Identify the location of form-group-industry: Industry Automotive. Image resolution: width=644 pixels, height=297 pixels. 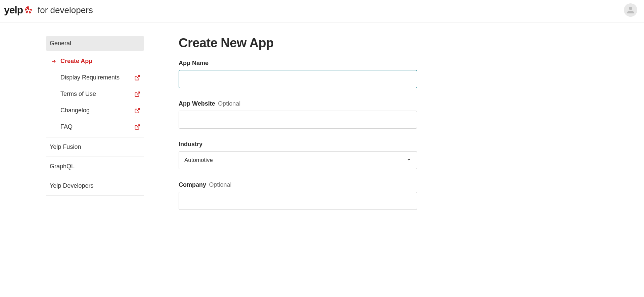
(298, 155).